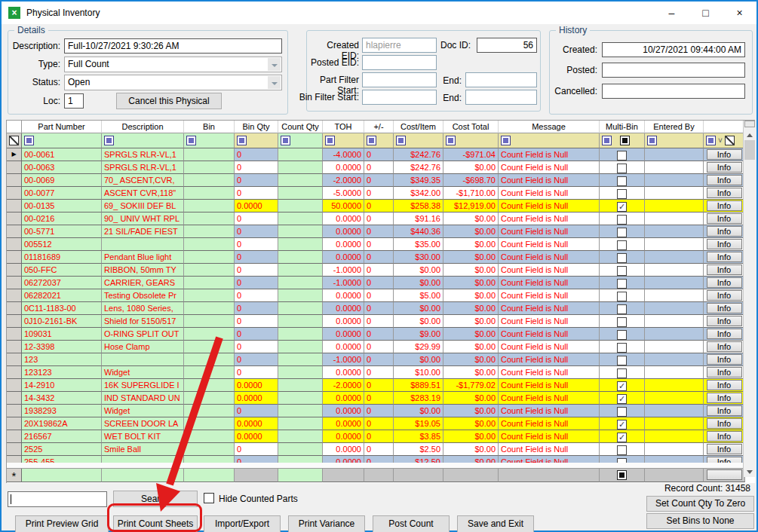  What do you see at coordinates (300, 141) in the screenshot?
I see `filter-cell-count_qty` at bounding box center [300, 141].